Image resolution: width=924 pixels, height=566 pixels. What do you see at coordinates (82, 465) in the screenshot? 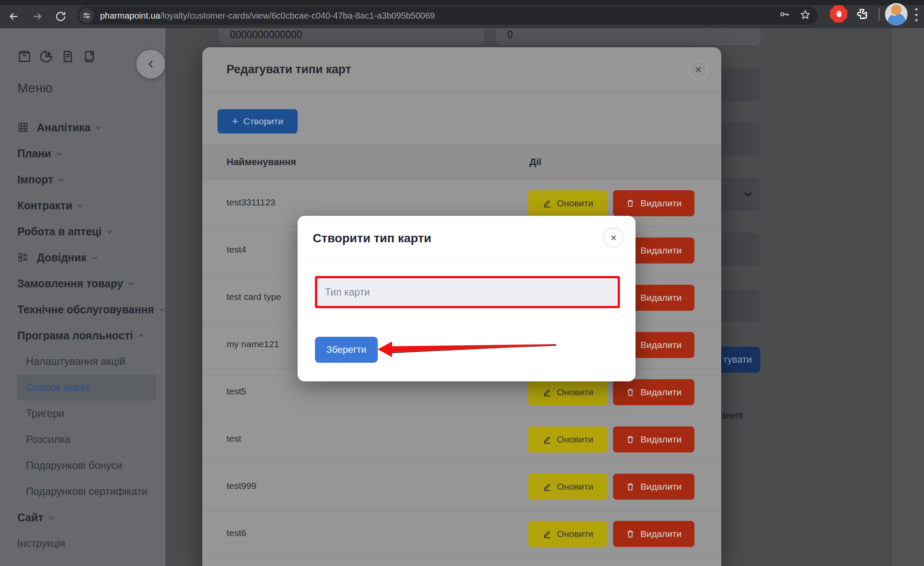
I see `sidebar-item-13: Подарункові бонуси` at bounding box center [82, 465].